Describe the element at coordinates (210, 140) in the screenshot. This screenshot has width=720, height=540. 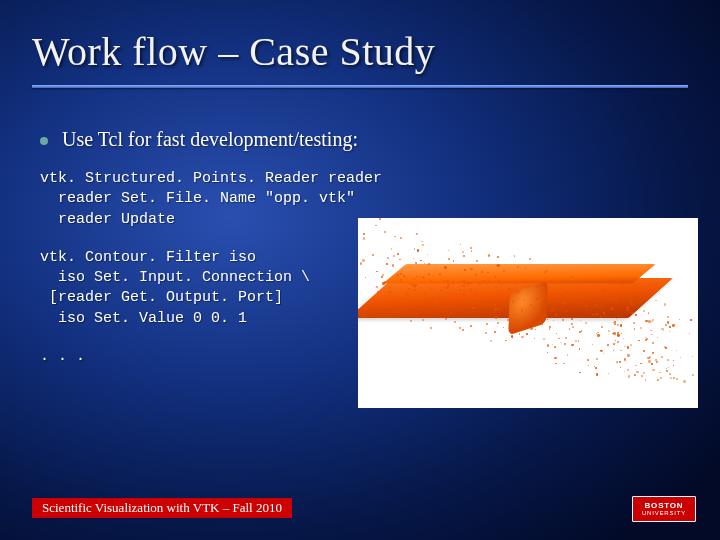
I see `bullet-text: Use Tcl for fast development/testing:` at that location.